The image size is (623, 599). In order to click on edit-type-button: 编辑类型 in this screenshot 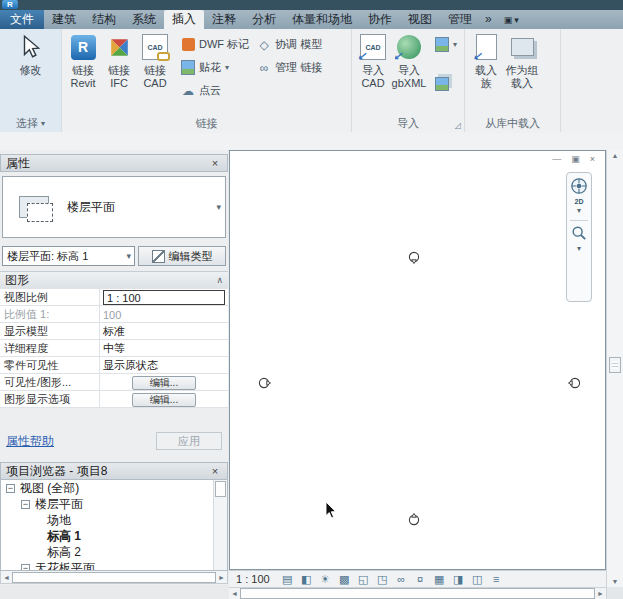, I will do `click(182, 256)`.